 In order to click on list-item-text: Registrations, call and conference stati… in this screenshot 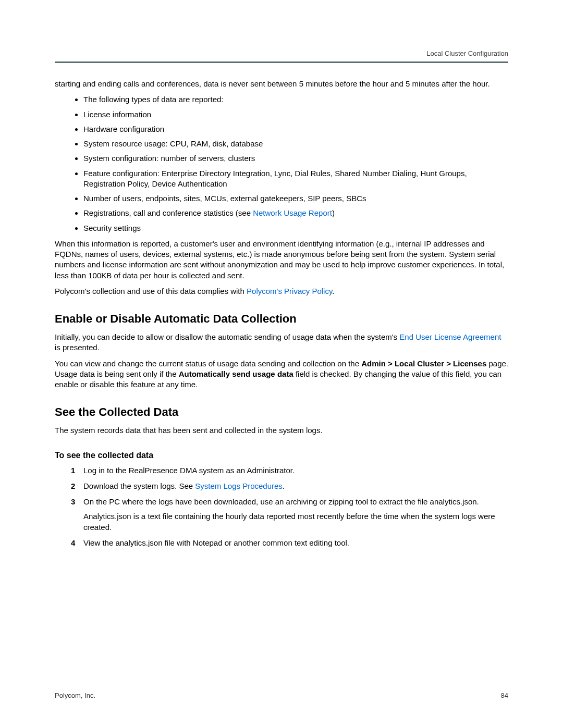, I will do `click(168, 213)`.